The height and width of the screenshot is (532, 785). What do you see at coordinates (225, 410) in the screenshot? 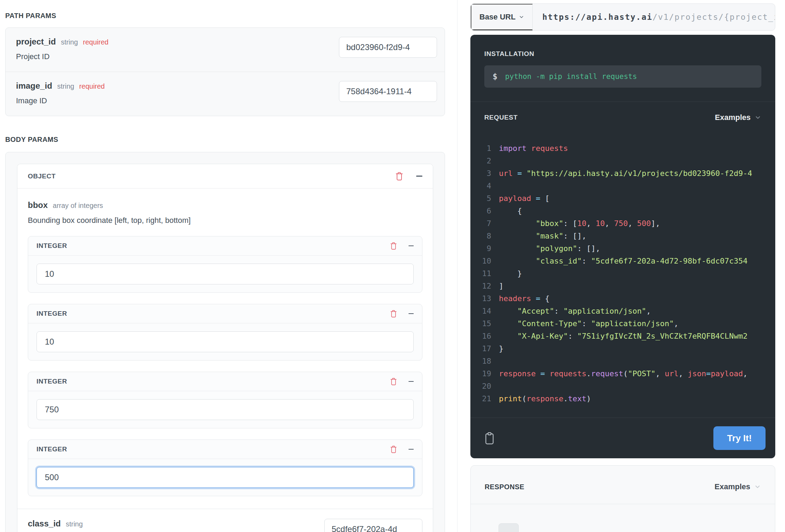
I see `bbox-right-input` at bounding box center [225, 410].